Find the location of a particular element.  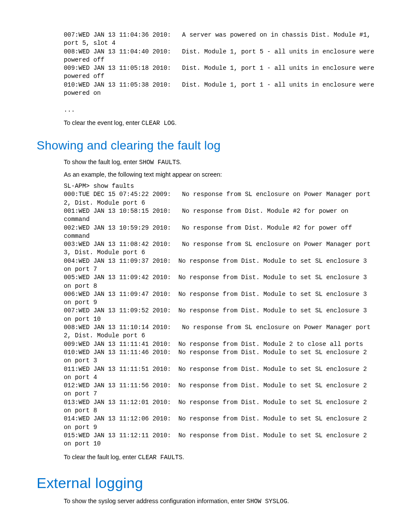

show-faults-command: SHOW FAULTS is located at coordinates (159, 162).